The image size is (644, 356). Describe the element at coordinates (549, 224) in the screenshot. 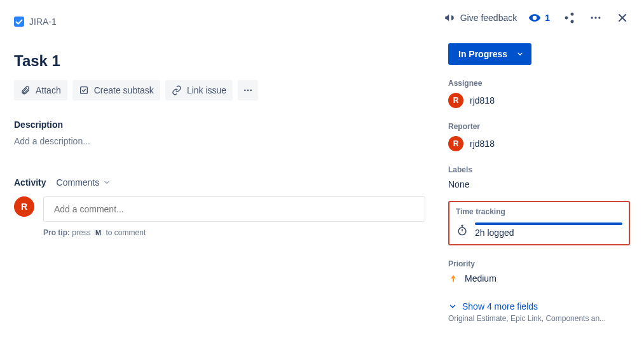

I see `time-tracking-bar` at that location.